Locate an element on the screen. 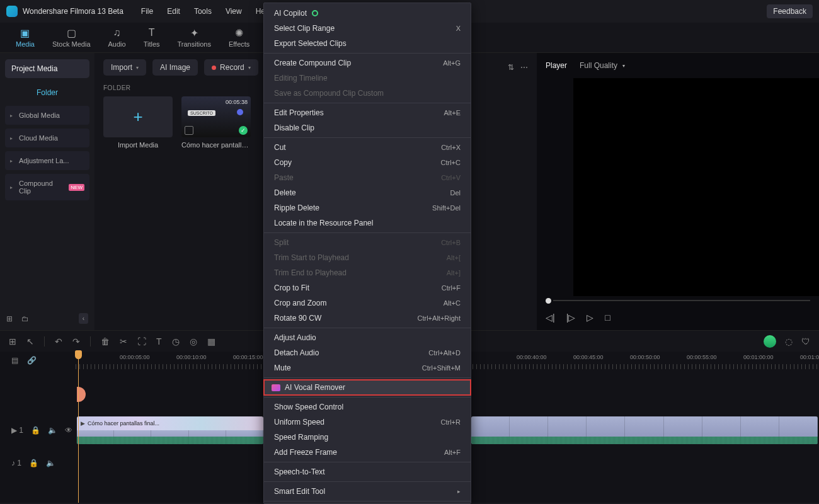 Image resolution: width=819 pixels, height=504 pixels. ctx-delete: DeleteDel is located at coordinates (367, 193).